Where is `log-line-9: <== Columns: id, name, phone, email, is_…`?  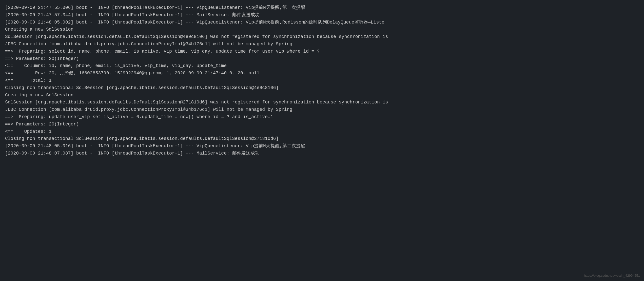 log-line-9: <== Columns: id, name, phone, email, is_… is located at coordinates (322, 66).